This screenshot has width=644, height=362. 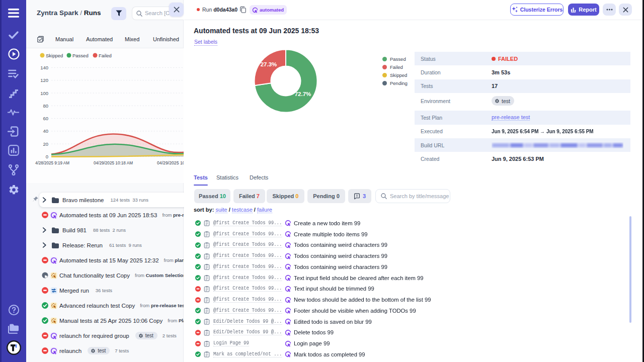 I want to click on svg-text: 20, so click(x=45, y=144).